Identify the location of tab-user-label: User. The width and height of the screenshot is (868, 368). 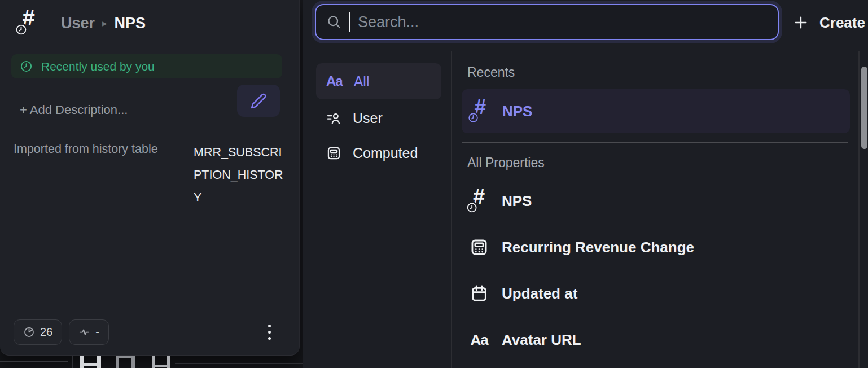
(368, 119).